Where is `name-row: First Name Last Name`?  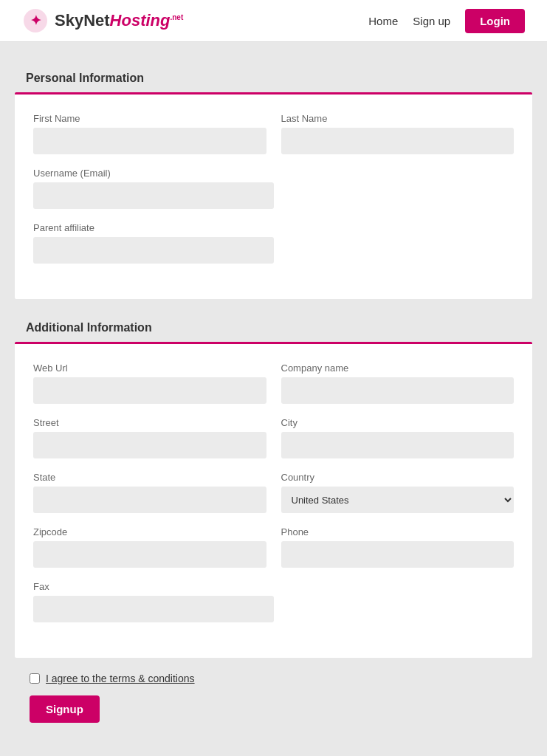 name-row: First Name Last Name is located at coordinates (273, 134).